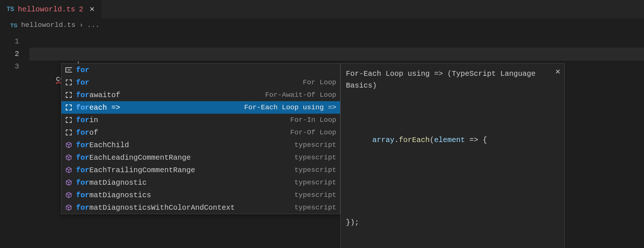 The height and width of the screenshot is (248, 644). I want to click on line-number: 2, so click(15, 54).